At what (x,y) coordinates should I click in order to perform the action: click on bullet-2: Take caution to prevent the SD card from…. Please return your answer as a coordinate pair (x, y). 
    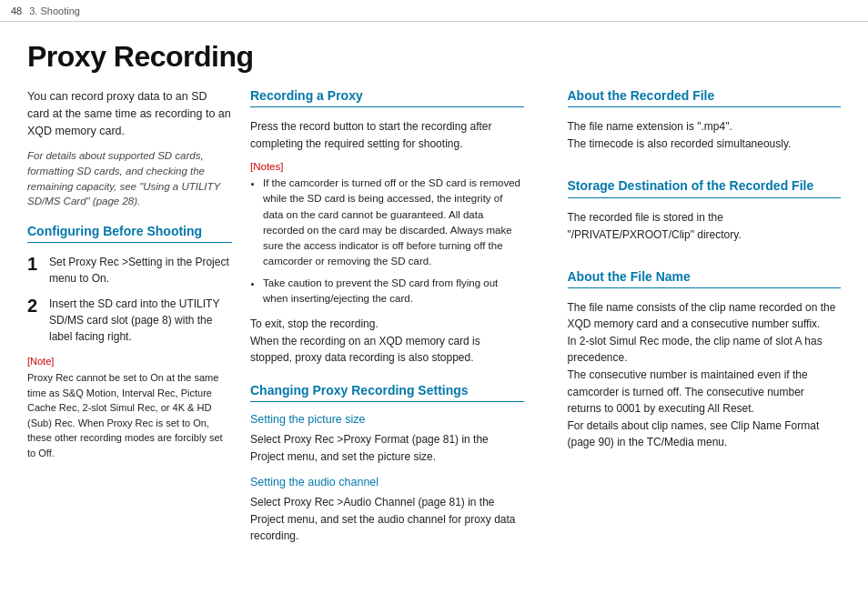
    Looking at the image, I should click on (393, 291).